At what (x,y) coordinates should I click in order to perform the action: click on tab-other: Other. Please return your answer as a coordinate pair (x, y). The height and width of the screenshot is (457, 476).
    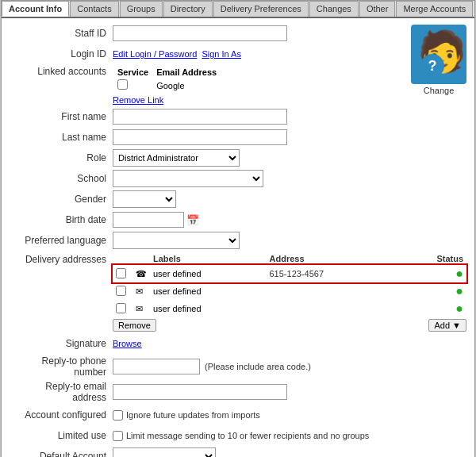
    Looking at the image, I should click on (378, 9).